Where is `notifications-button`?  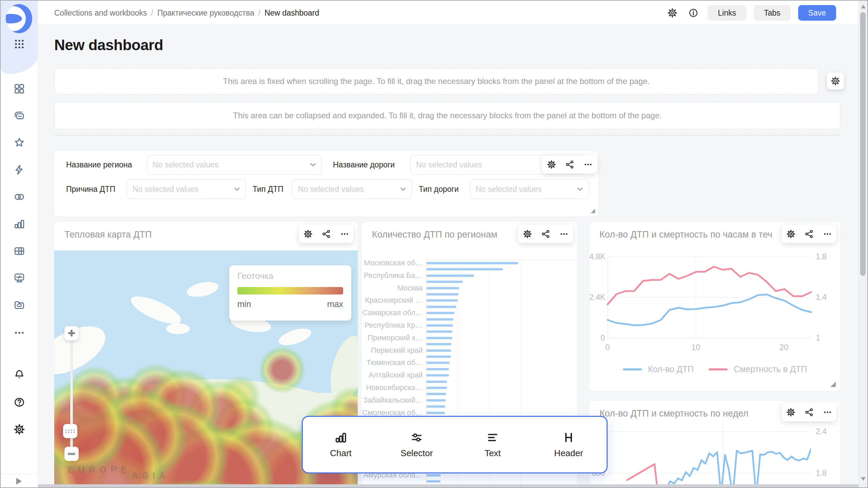 notifications-button is located at coordinates (19, 375).